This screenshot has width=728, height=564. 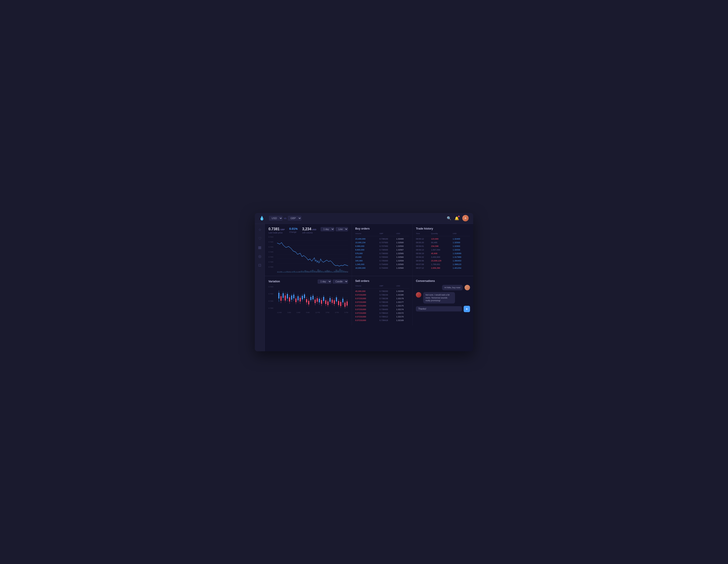 I want to click on sidebar-icon-favorites: ☆, so click(x=260, y=230).